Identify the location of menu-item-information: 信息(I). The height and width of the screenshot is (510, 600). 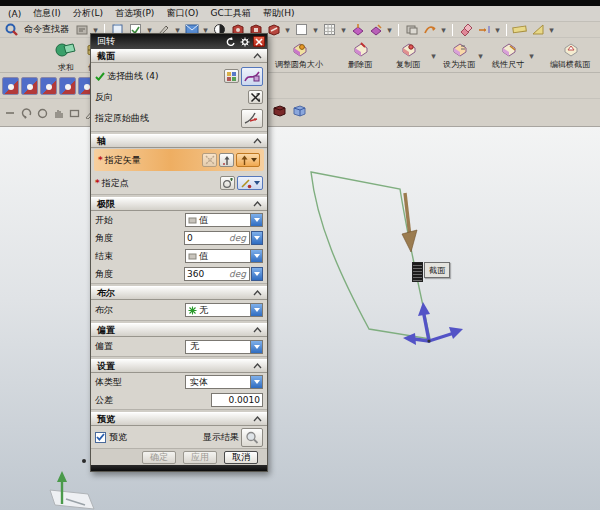
(47, 14).